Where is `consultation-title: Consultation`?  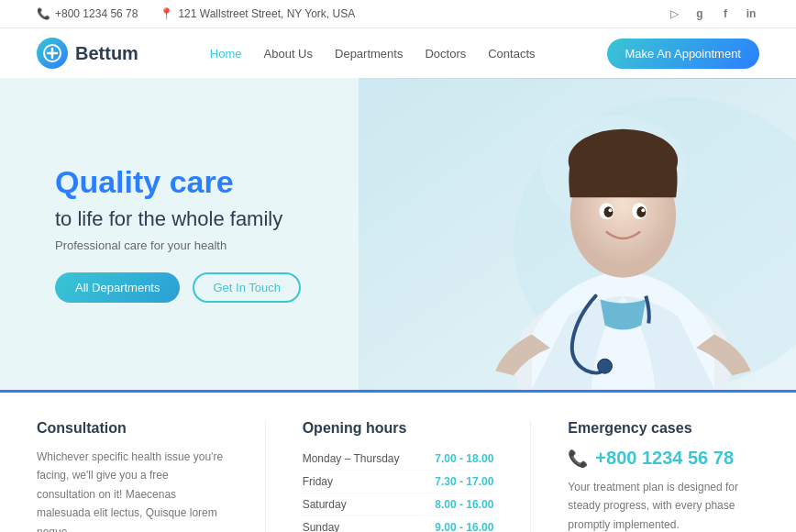 consultation-title: Consultation is located at coordinates (132, 428).